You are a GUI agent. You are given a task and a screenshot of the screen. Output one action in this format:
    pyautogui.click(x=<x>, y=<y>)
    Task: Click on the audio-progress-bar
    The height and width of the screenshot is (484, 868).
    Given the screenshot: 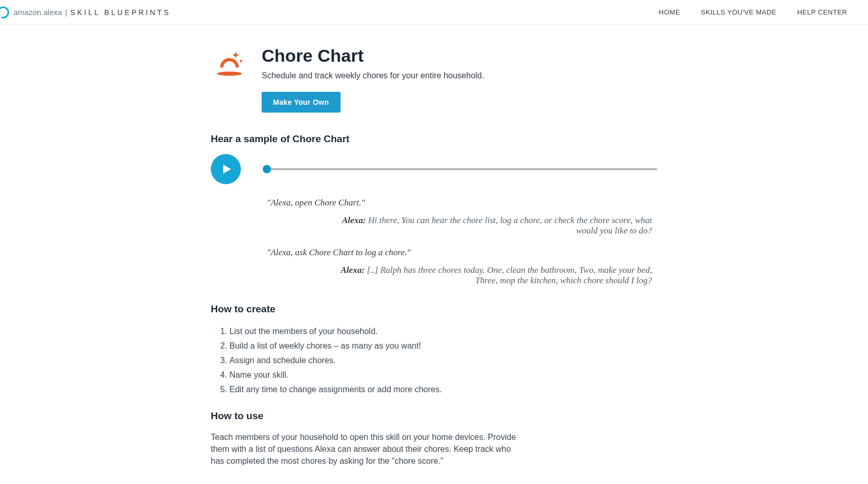 What is the action you would take?
    pyautogui.click(x=462, y=169)
    